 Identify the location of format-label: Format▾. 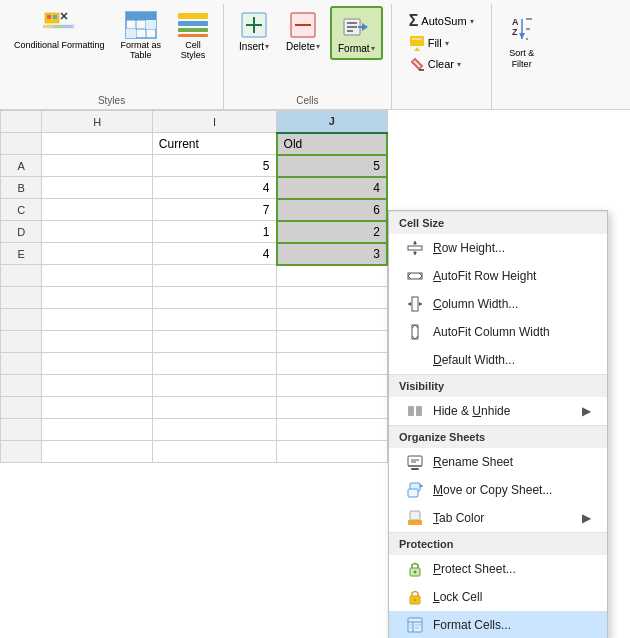
(356, 49).